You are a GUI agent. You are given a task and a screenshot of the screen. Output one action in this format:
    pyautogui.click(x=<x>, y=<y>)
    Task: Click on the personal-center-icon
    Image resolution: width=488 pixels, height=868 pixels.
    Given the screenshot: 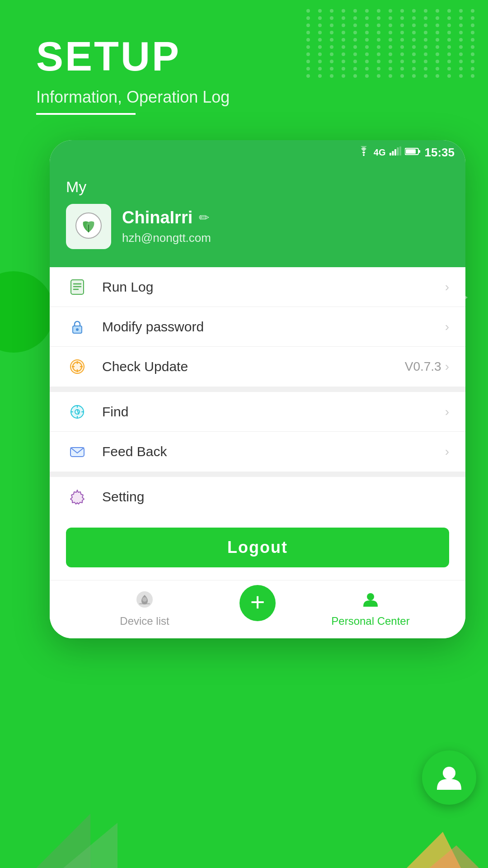 What is the action you would take?
    pyautogui.click(x=371, y=599)
    